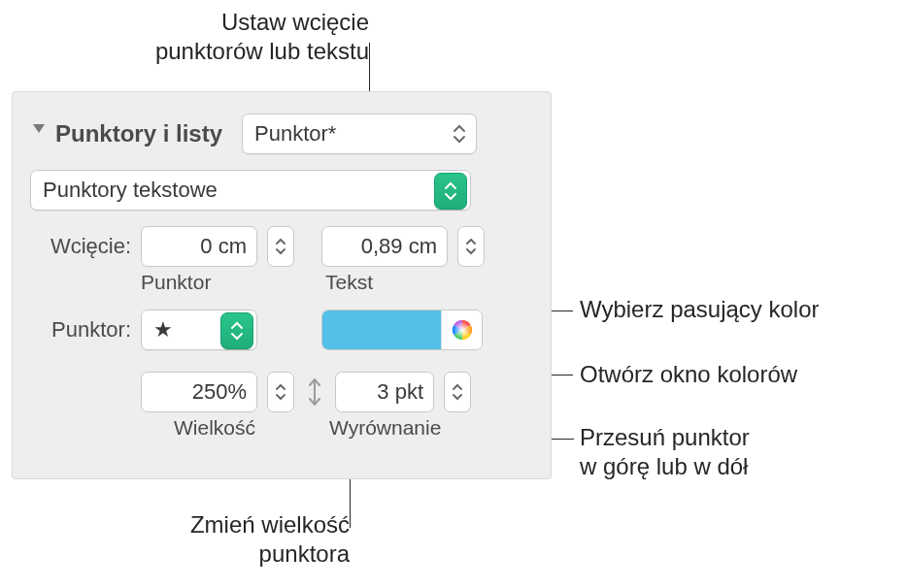 The width and height of the screenshot is (907, 588). What do you see at coordinates (139, 134) in the screenshot?
I see `section-title: Punktory i listy` at bounding box center [139, 134].